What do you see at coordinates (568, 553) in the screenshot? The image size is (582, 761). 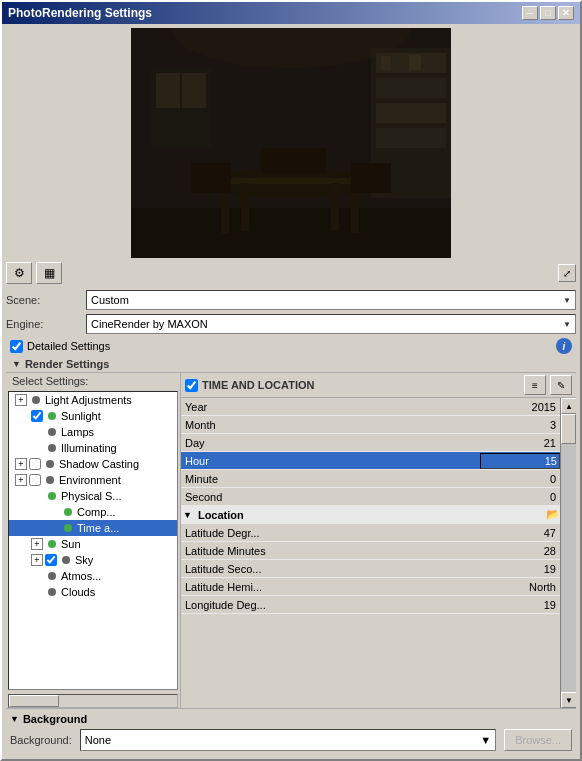 I see `right-scrollbar: ▲ ▼` at bounding box center [568, 553].